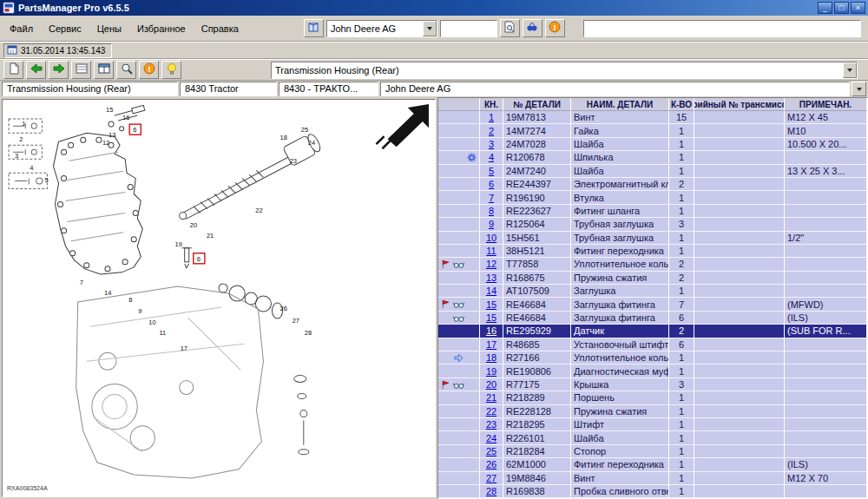 This screenshot has width=868, height=499. I want to click on bulb-button, so click(172, 69).